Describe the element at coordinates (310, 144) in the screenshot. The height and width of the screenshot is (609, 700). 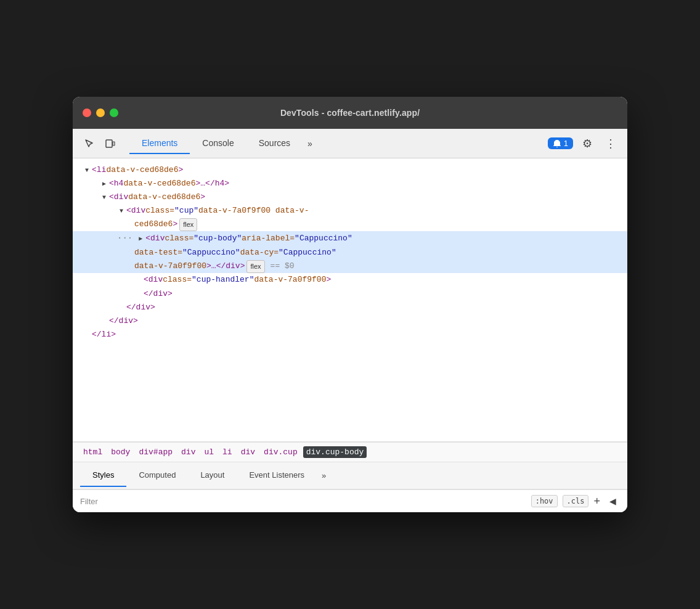
I see `tabs-more-button: »` at that location.